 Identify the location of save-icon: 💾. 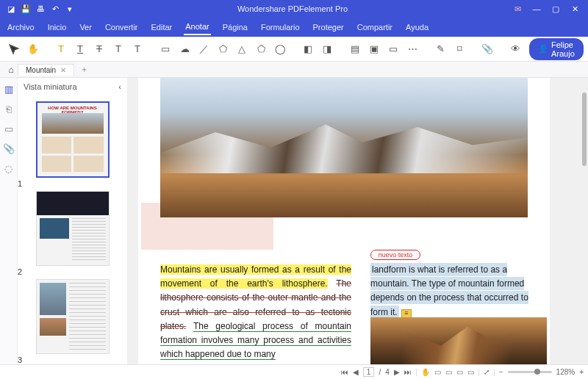
(26, 9).